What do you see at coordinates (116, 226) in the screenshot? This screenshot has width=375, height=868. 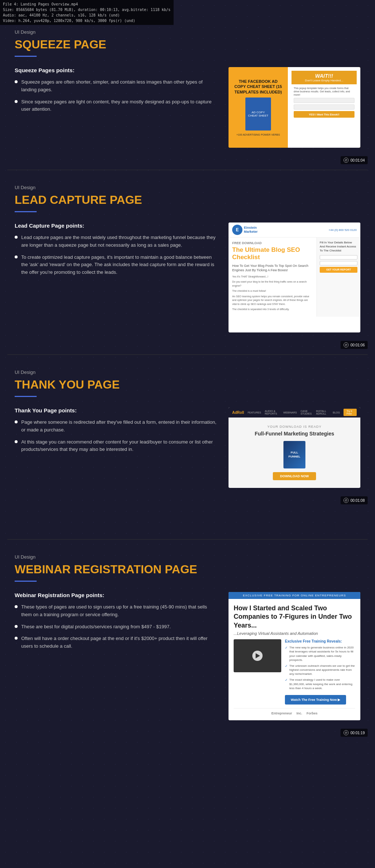 I see `lead-points-title: Lead Capture Page points:` at bounding box center [116, 226].